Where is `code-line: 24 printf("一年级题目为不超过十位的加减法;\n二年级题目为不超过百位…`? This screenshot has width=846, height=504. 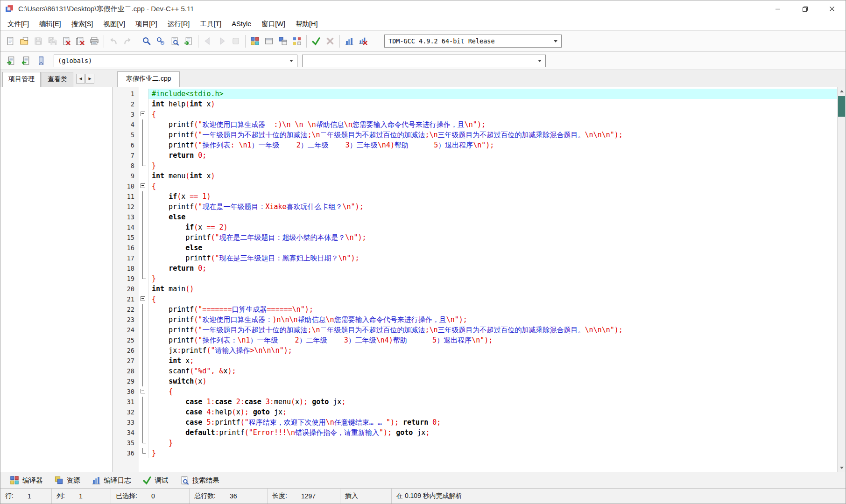
code-line: 24 printf("一年级题目为不超过十位的加减法;\n二年级题目为不超过百位… is located at coordinates (475, 330).